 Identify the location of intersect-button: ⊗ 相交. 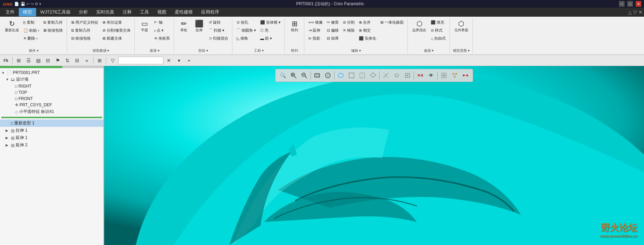
(368, 31).